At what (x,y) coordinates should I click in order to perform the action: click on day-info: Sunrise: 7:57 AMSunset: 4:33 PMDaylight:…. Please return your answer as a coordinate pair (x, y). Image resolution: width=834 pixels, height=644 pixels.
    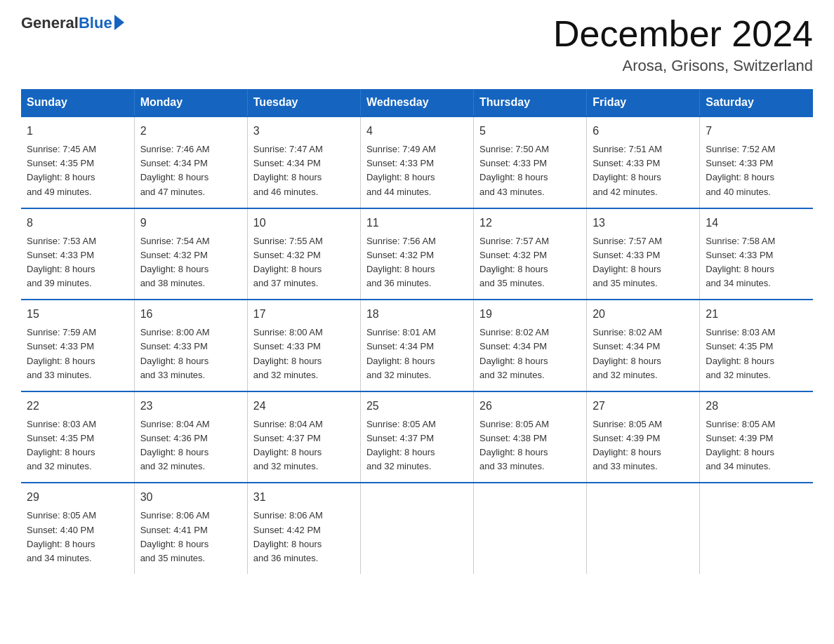
    Looking at the image, I should click on (643, 262).